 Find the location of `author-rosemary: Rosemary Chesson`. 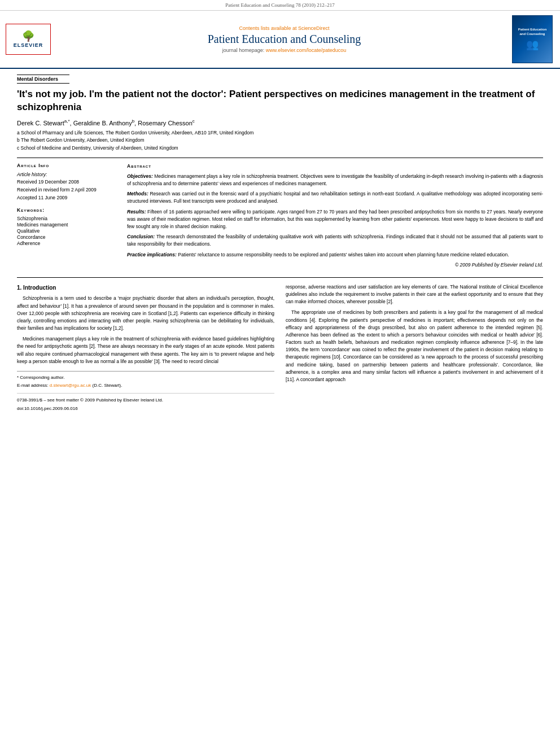

author-rosemary: Rosemary Chesson is located at coordinates (165, 123).